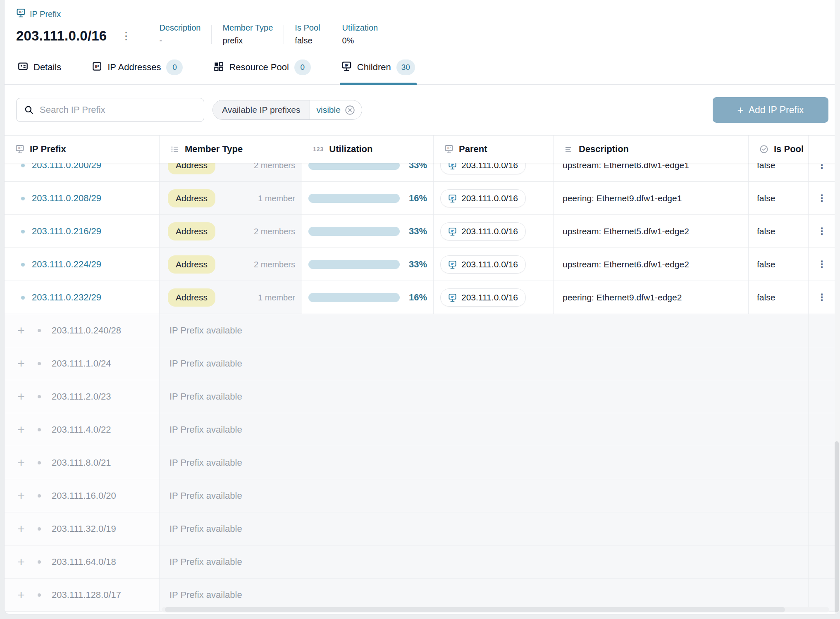 This screenshot has height=619, width=840. Describe the element at coordinates (368, 149) in the screenshot. I see `column-header-utilization: 123 Utilization` at that location.